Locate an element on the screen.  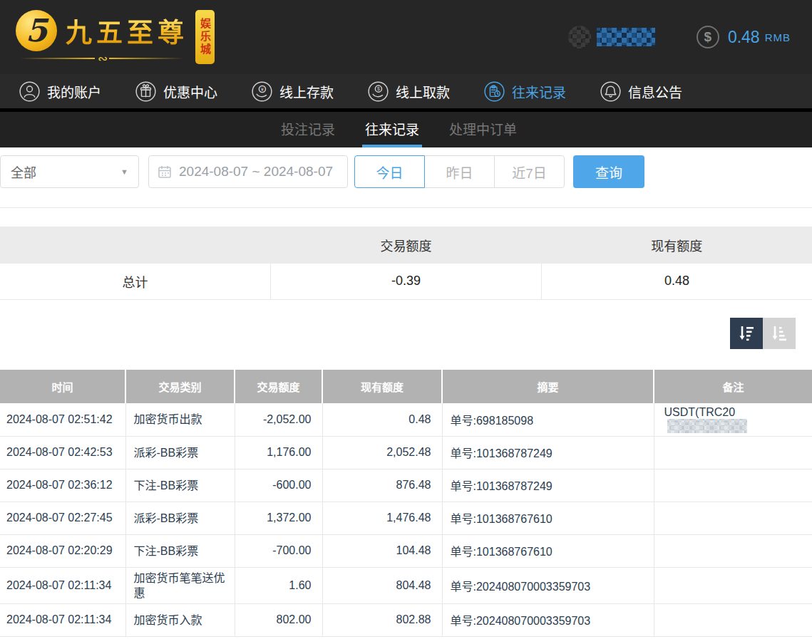
summary-total-row: 总计 -0.39 0.48 is located at coordinates (406, 281).